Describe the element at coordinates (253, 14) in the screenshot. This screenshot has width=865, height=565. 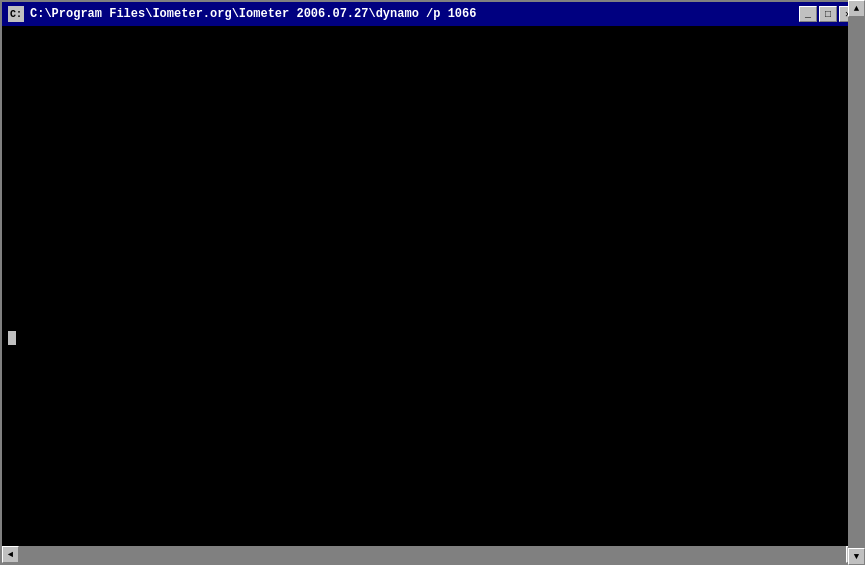
I see `window-title: C:\Program Files\Iometer.org\Iometer 200…` at that location.